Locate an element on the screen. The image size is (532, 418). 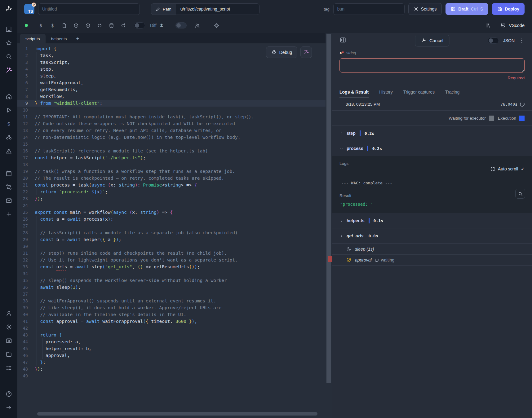
users-icon is located at coordinates (197, 25).